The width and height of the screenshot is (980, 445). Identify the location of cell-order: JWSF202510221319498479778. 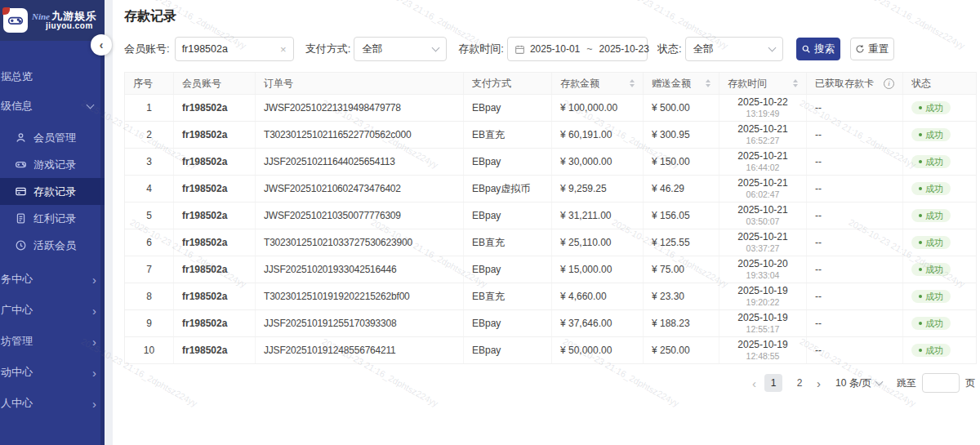
(359, 108).